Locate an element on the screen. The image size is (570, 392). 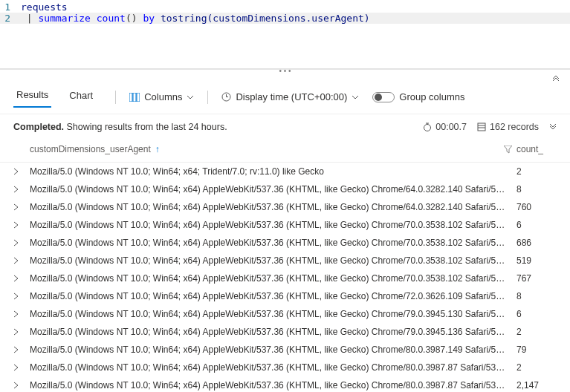
line-number: 1 is located at coordinates (10, 7).